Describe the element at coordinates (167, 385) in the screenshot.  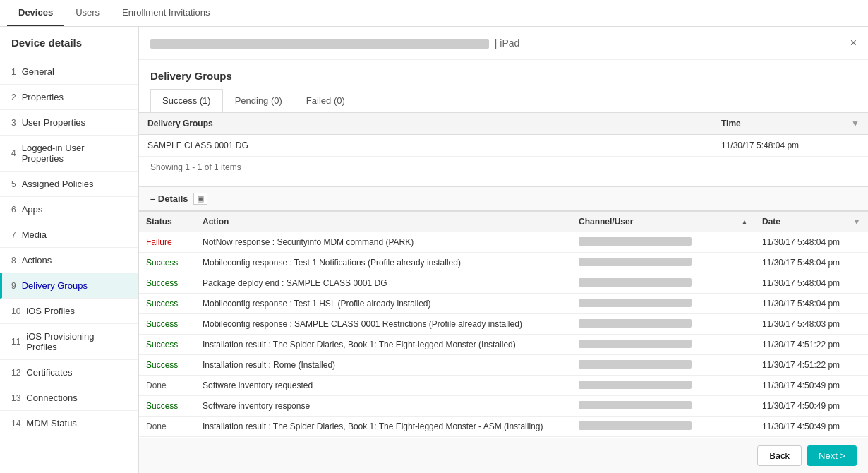
I see `row-status: Done` at that location.